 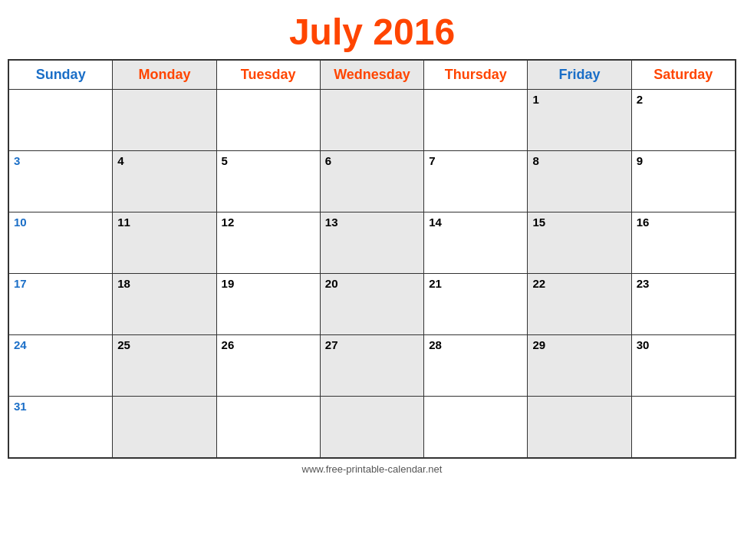 I want to click on calendar-cell: 23, so click(x=683, y=305).